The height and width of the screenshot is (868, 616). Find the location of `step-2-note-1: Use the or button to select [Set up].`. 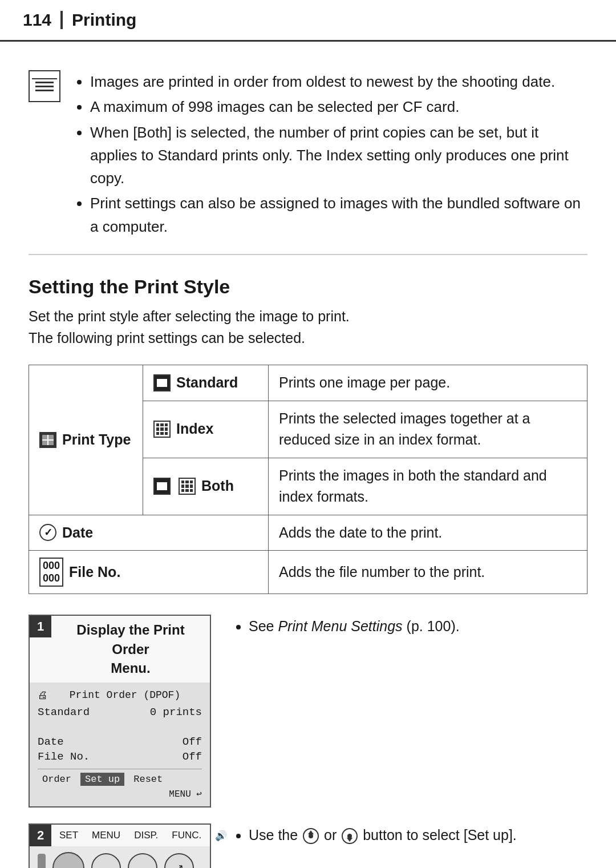

step-2-note-1: Use the or button to select [Set up]. is located at coordinates (418, 835).